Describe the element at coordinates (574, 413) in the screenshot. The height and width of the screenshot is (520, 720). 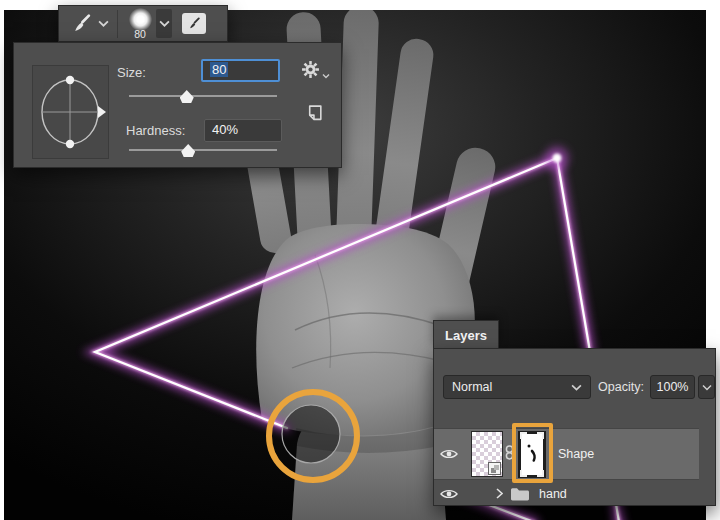
I see `layers-panel: Layers Normal Opacity: 100%` at that location.